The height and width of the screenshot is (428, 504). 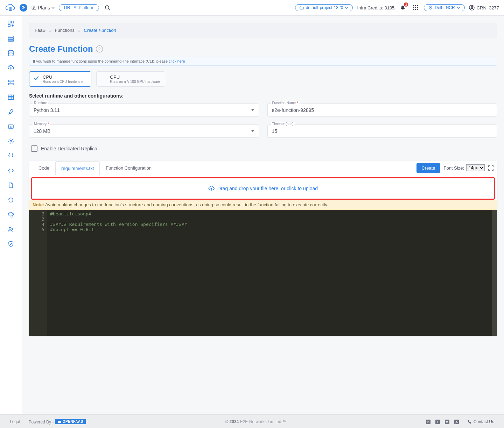 What do you see at coordinates (71, 422) in the screenshot?
I see `openfaas-badge: OPENFAAS` at bounding box center [71, 422].